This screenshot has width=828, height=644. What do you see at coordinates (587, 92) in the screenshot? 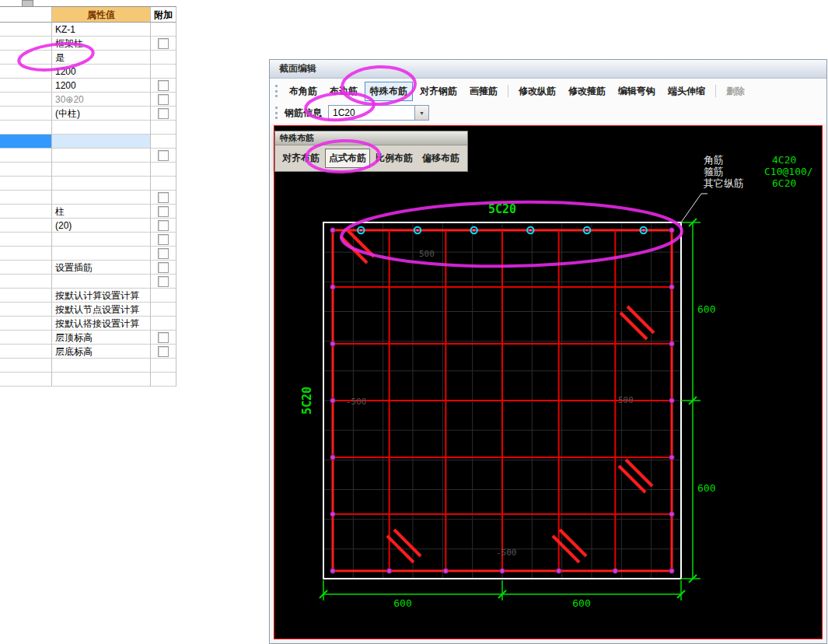
I see `toolbar-button: 修改箍筋` at bounding box center [587, 92].